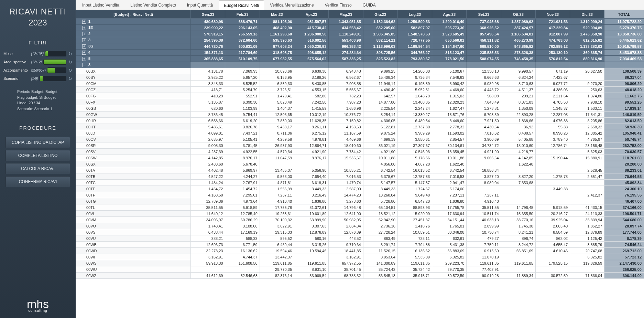  I want to click on cell: 35.915,71, so click(415, 276).